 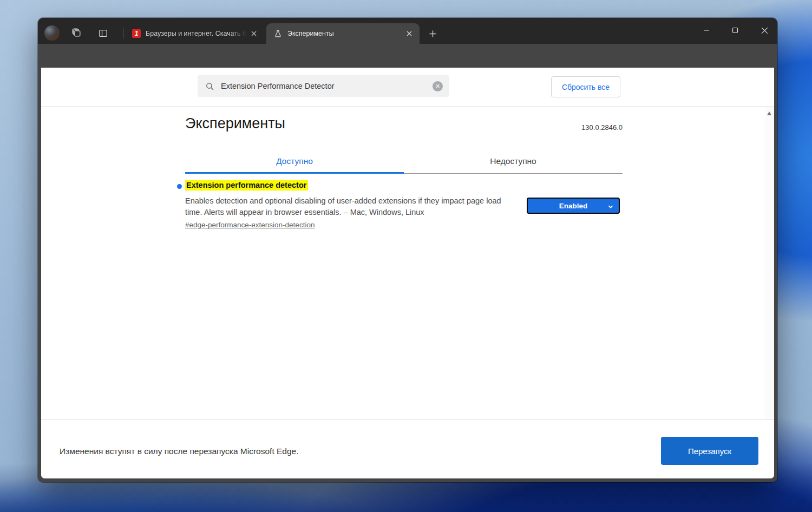 What do you see at coordinates (52, 33) in the screenshot?
I see `profile-avatar` at bounding box center [52, 33].